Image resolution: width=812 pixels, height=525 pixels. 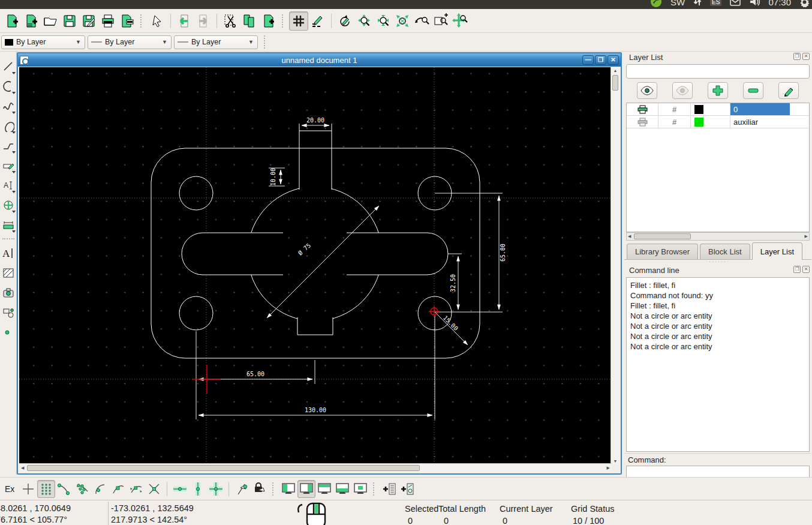 What do you see at coordinates (319, 60) in the screenshot?
I see `document-window-titlebar: unnamed document 1 — ❐ ✕` at bounding box center [319, 60].